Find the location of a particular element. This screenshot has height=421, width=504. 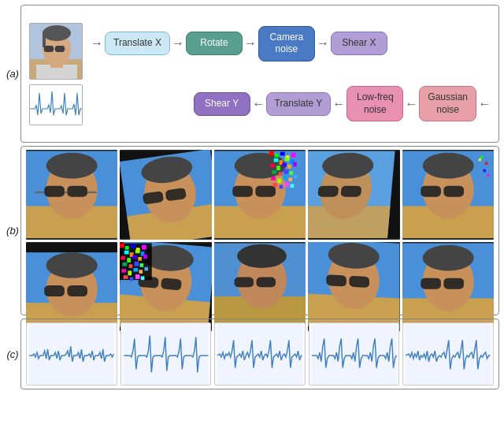

label-c: (c) is located at coordinates (13, 354).